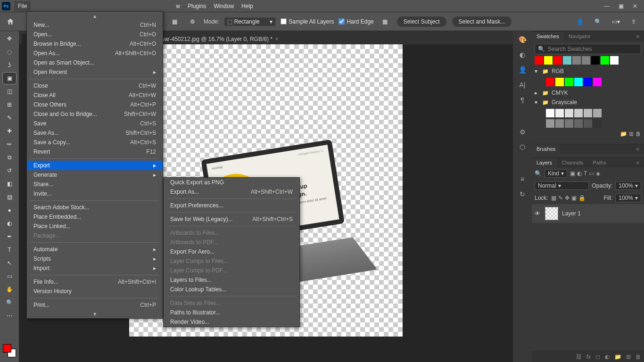  I want to click on eraser-tool-icon: ◧, so click(9, 184).